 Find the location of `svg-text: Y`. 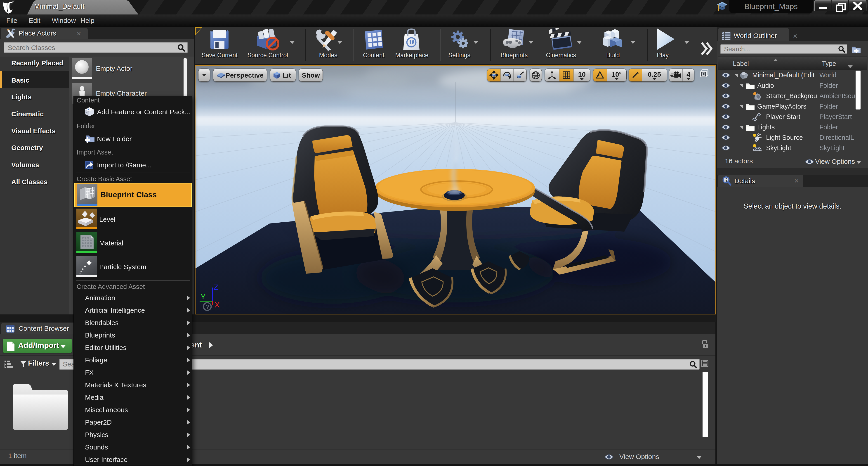

svg-text: Y is located at coordinates (203, 297).